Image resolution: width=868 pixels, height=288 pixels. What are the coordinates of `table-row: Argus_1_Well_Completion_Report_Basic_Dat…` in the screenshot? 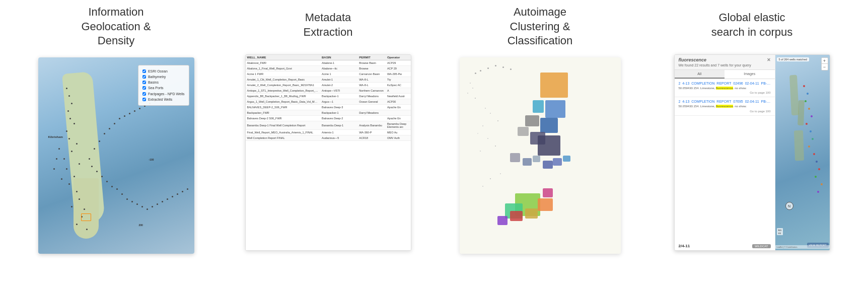 It's located at (328, 102).